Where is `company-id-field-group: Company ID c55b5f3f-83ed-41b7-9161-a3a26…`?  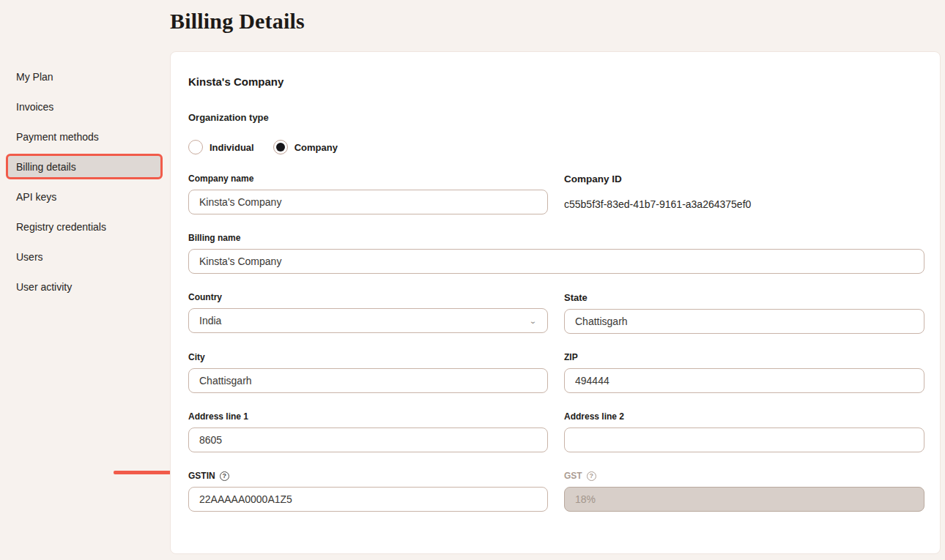
company-id-field-group: Company ID c55b5f3f-83ed-41b7-9161-a3a26… is located at coordinates (744, 194).